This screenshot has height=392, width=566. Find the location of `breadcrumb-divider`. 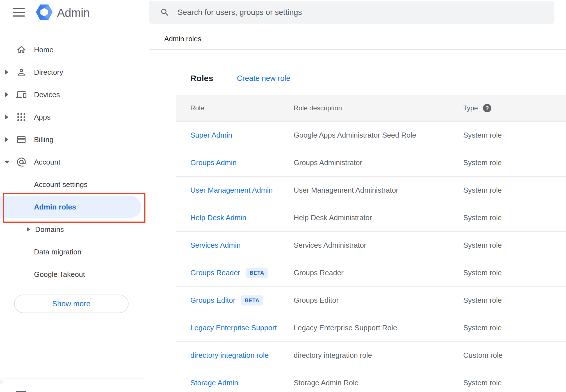

breadcrumb-divider is located at coordinates (358, 49).